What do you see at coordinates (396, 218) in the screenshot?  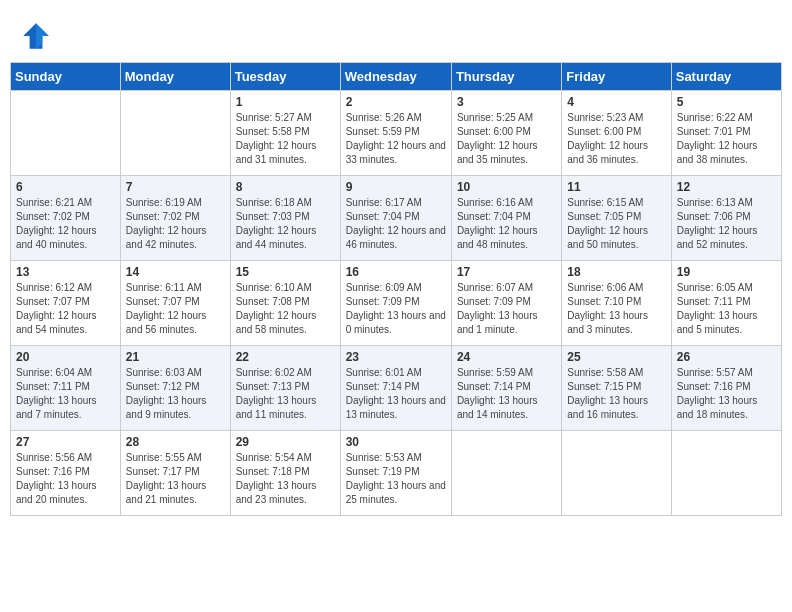 I see `day-cell: 9Sunrise: 6:17 AMSunset: 7:04 PMDaylight…` at bounding box center [396, 218].